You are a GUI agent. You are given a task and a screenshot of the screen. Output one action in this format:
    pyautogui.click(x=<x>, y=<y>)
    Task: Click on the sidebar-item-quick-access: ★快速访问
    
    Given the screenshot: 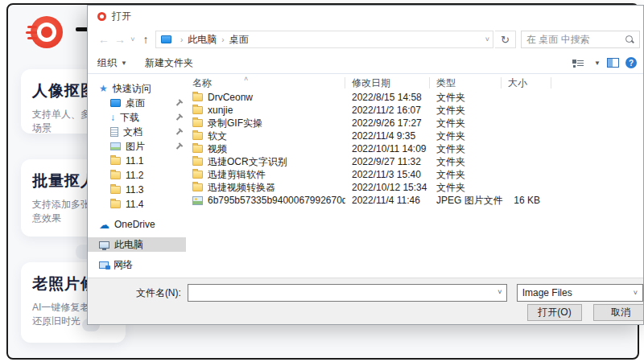 What is the action you would take?
    pyautogui.click(x=137, y=88)
    